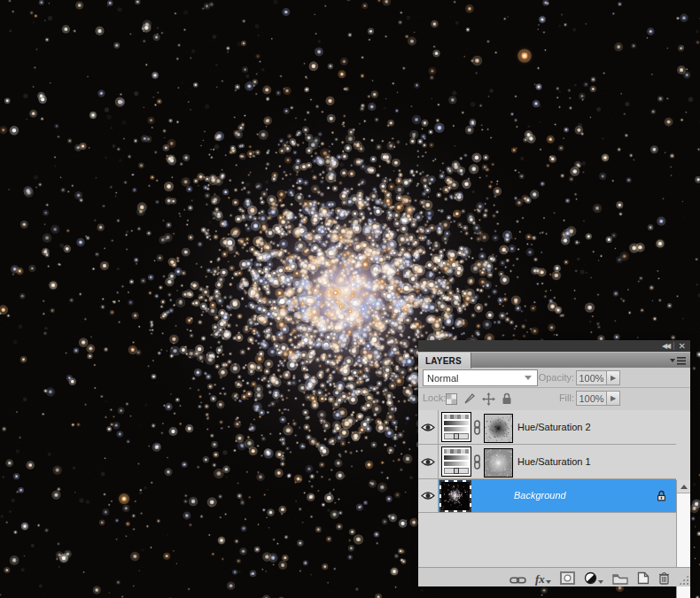  Describe the element at coordinates (555, 377) in the screenshot. I see `blend-options-row: Normal Opacity: 100% ▶` at that location.